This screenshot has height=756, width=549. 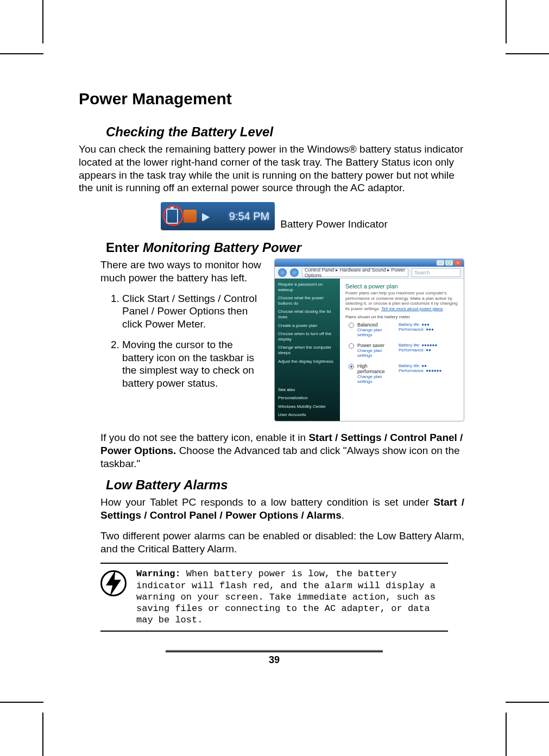 What do you see at coordinates (412, 308) in the screenshot?
I see `tell-me-more-link: Tell me more about power plans` at bounding box center [412, 308].